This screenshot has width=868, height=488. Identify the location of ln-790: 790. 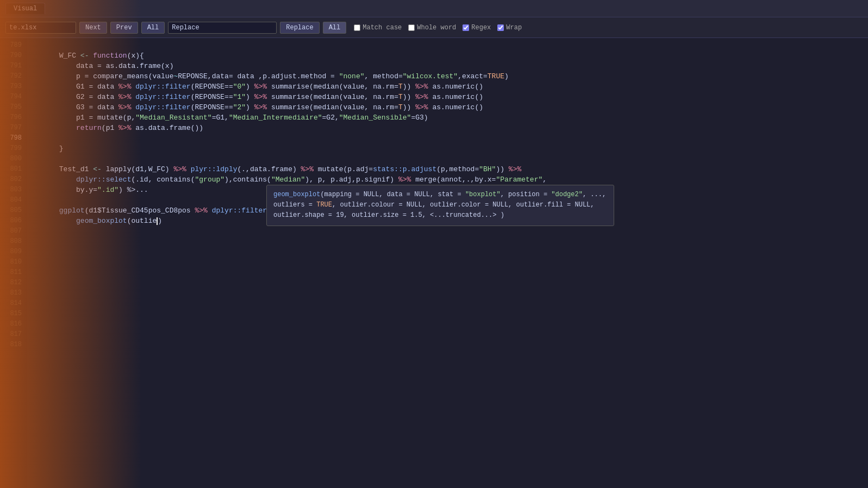
(13, 55).